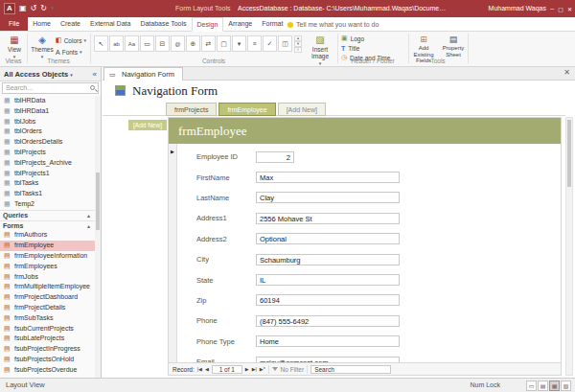 The image size is (575, 392). I want to click on ribbon-tab: Arrange, so click(240, 24).